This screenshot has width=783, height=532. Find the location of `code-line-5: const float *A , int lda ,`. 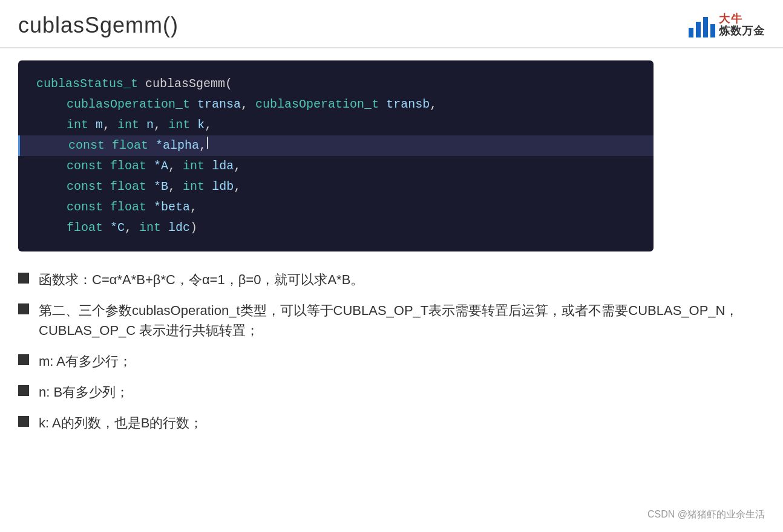

code-line-5: const float *A , int lda , is located at coordinates (336, 166).